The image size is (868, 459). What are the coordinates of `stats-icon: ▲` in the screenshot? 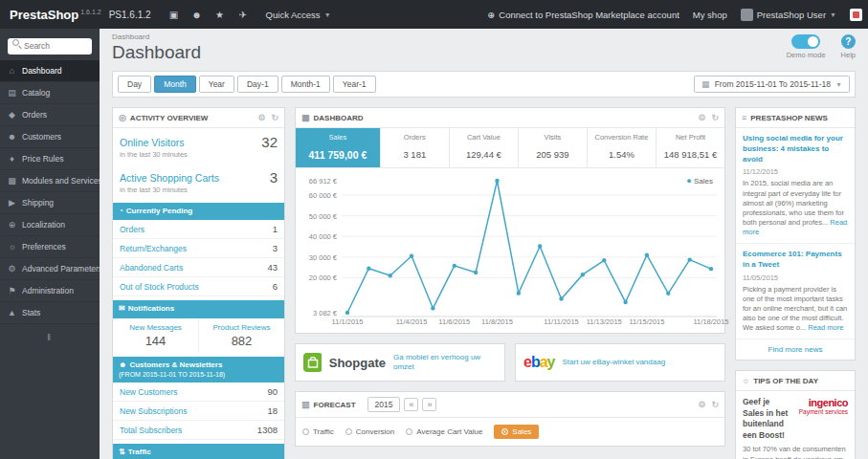 It's located at (11, 313).